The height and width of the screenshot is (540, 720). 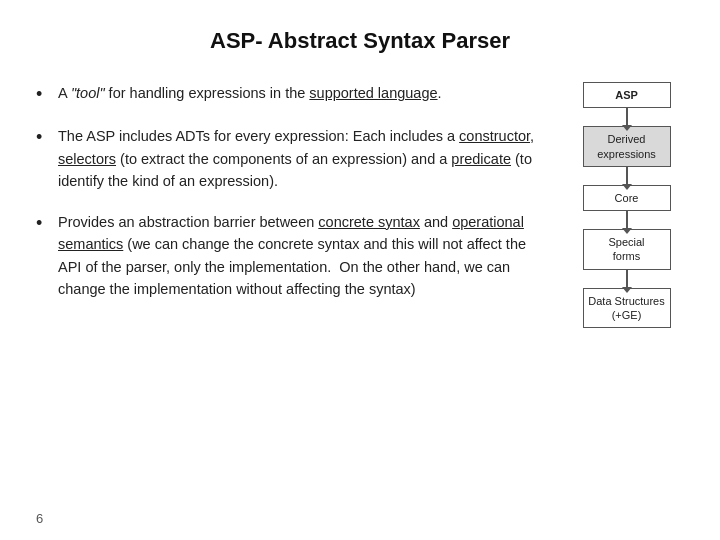 What do you see at coordinates (304, 256) in the screenshot?
I see `bullet-text-3: Provides an abstraction barrier between …` at bounding box center [304, 256].